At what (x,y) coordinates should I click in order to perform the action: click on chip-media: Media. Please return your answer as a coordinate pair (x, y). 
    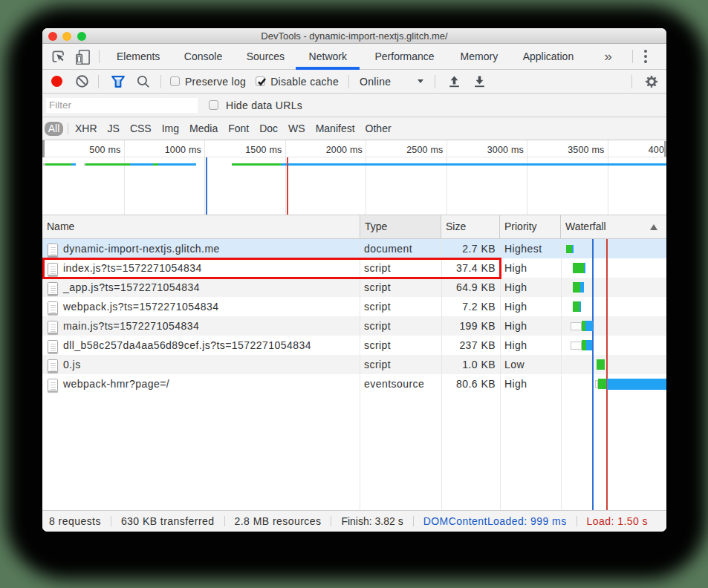
    Looking at the image, I should click on (204, 128).